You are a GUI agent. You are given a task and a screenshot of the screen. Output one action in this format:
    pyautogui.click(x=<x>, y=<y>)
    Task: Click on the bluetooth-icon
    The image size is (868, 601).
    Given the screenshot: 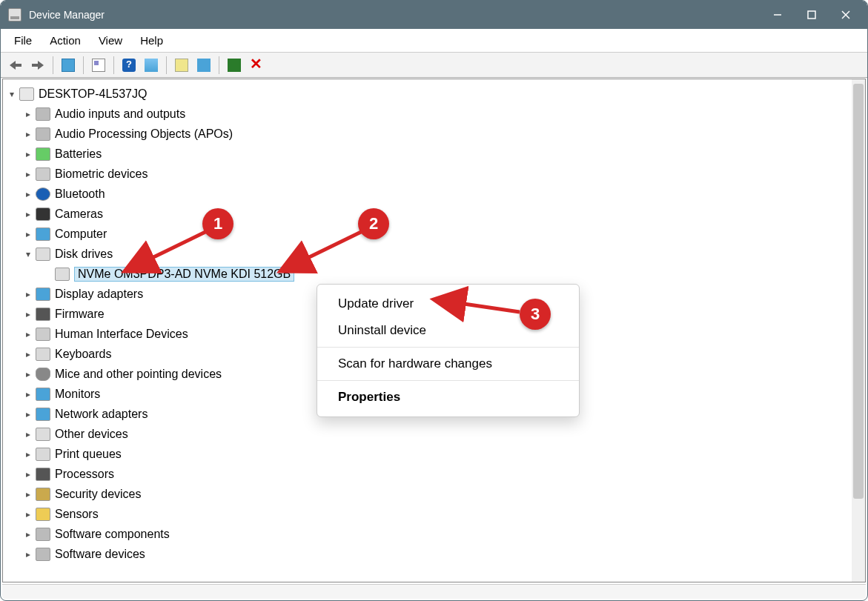 What is the action you would take?
    pyautogui.click(x=43, y=194)
    